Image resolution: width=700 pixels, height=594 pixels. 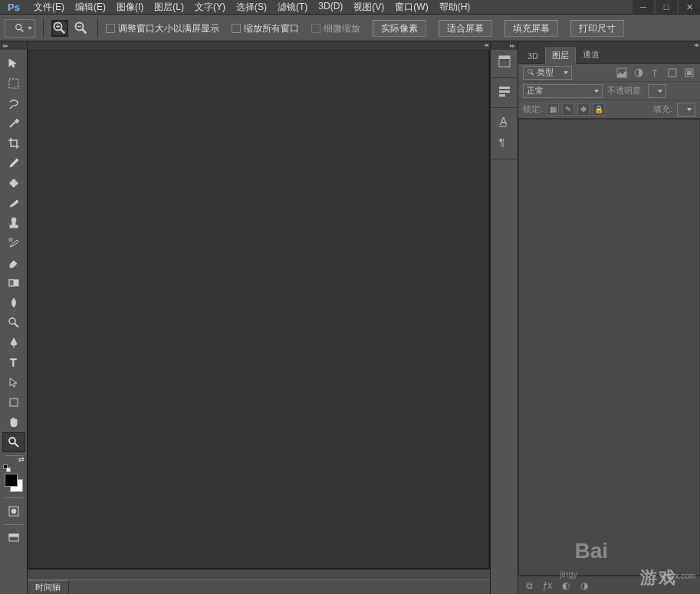 I want to click on stamp-tool, so click(x=14, y=223).